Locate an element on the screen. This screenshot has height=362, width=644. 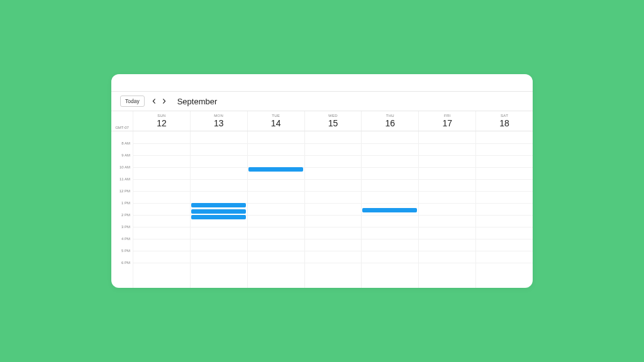
day-number: 16 is located at coordinates (390, 123).